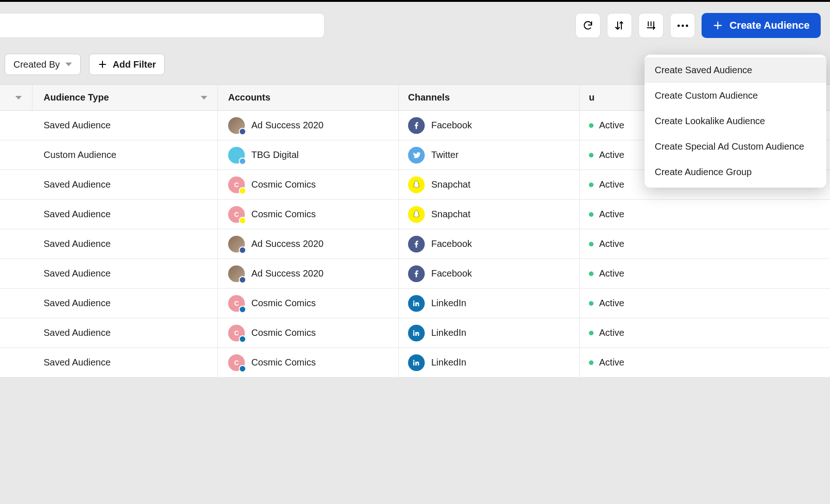 This screenshot has width=830, height=504. Describe the element at coordinates (37, 65) in the screenshot. I see `filter-created-by-label: Created By` at that location.